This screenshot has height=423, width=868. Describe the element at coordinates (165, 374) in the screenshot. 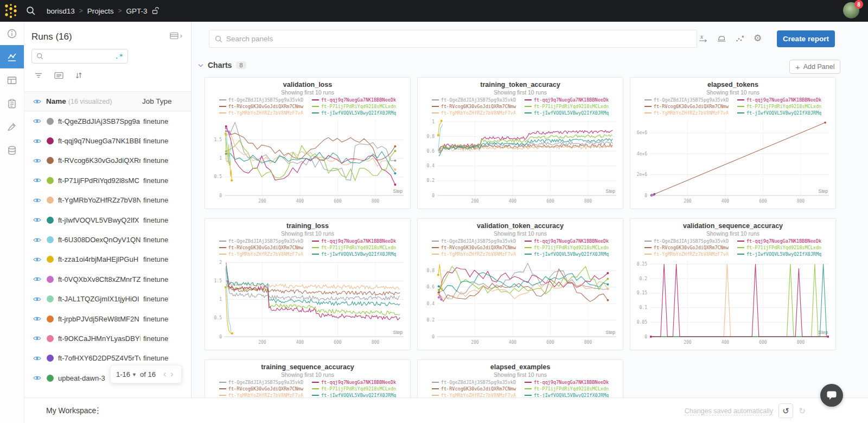

I see `prev-page-button: ‹` at that location.